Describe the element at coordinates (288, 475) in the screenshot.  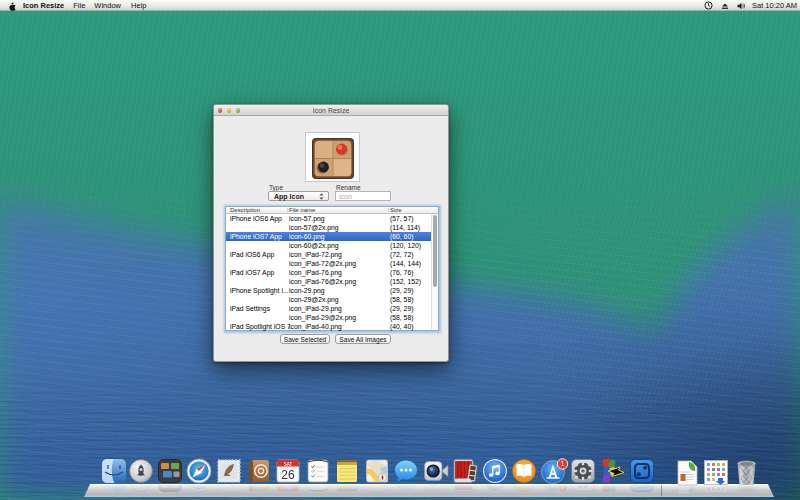
I see `svg-text: 26` at that location.